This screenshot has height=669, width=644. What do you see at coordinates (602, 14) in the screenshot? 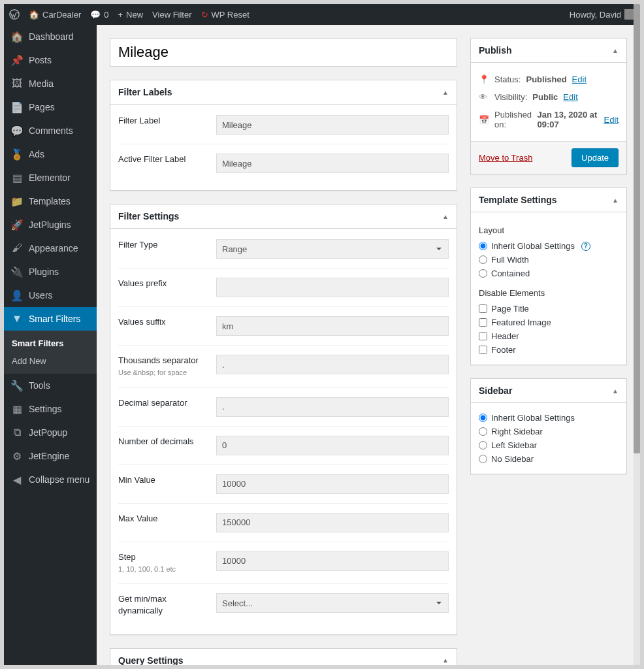
I see `howdy-user: Howdy, David` at bounding box center [602, 14].